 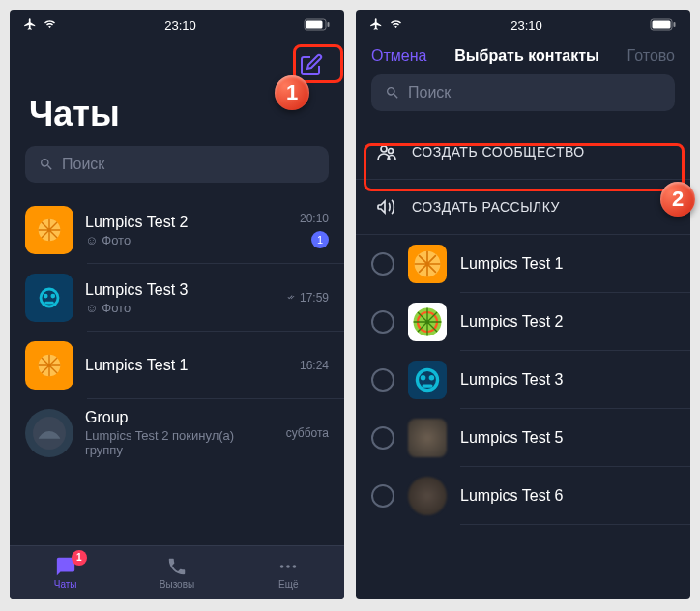 What do you see at coordinates (187, 222) in the screenshot?
I see `chat-name: Lumpics Test 2` at bounding box center [187, 222].